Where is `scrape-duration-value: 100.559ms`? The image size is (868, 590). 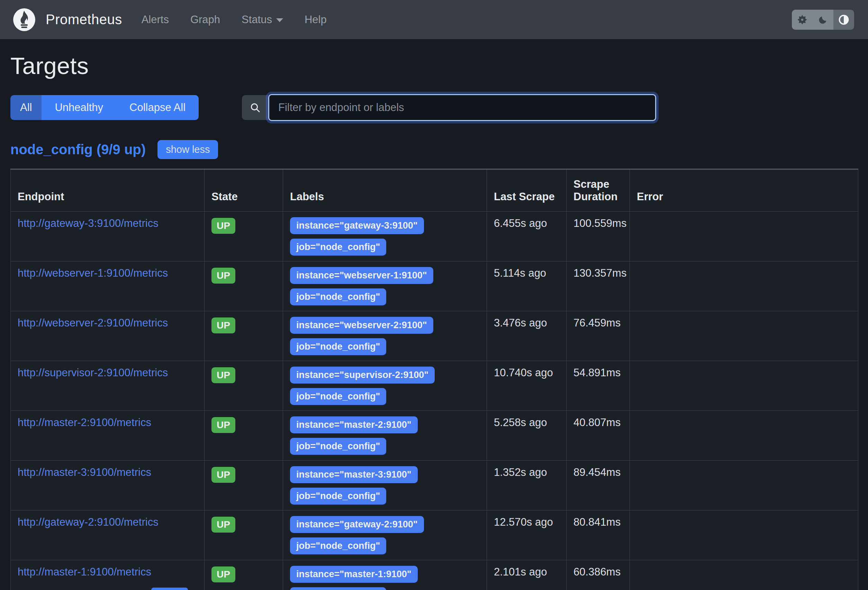 scrape-duration-value: 100.559ms is located at coordinates (598, 236).